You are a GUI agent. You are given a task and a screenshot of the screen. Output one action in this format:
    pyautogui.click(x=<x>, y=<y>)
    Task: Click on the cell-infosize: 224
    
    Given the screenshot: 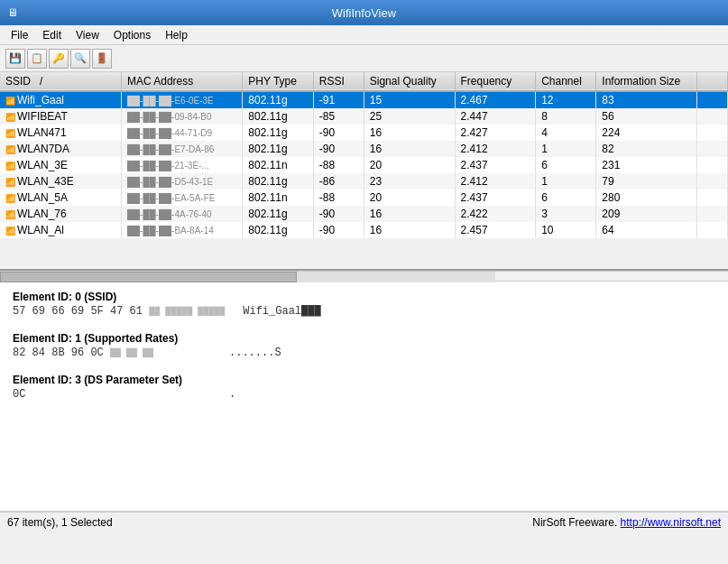 What is the action you would take?
    pyautogui.click(x=647, y=133)
    